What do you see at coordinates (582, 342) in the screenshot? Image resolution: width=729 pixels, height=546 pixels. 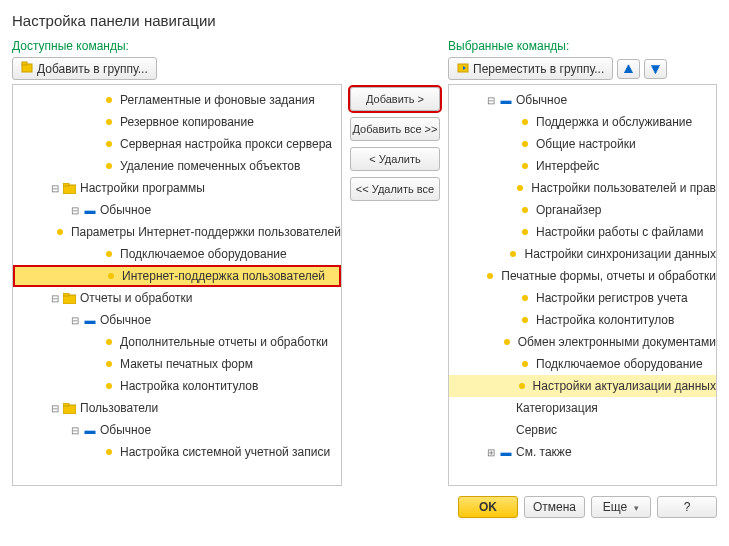 I see `tree-row: ·Обмен электронными документами` at bounding box center [582, 342].